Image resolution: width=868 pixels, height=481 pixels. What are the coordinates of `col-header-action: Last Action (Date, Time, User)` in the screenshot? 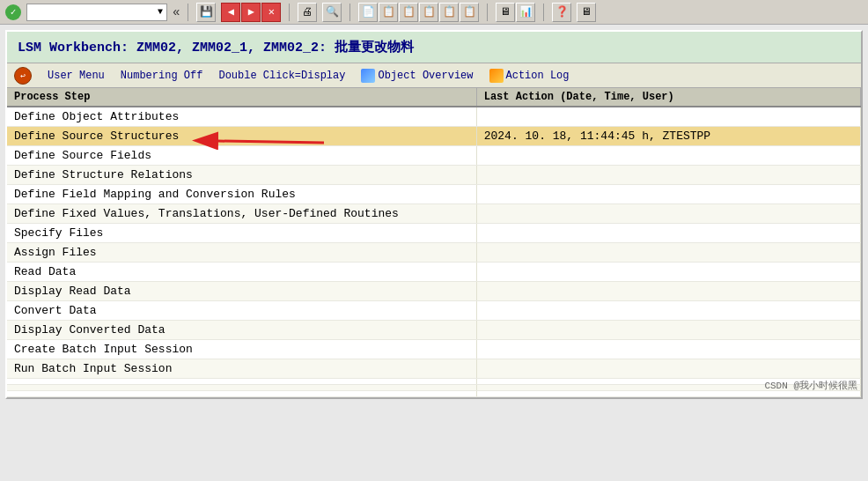 It's located at (668, 97).